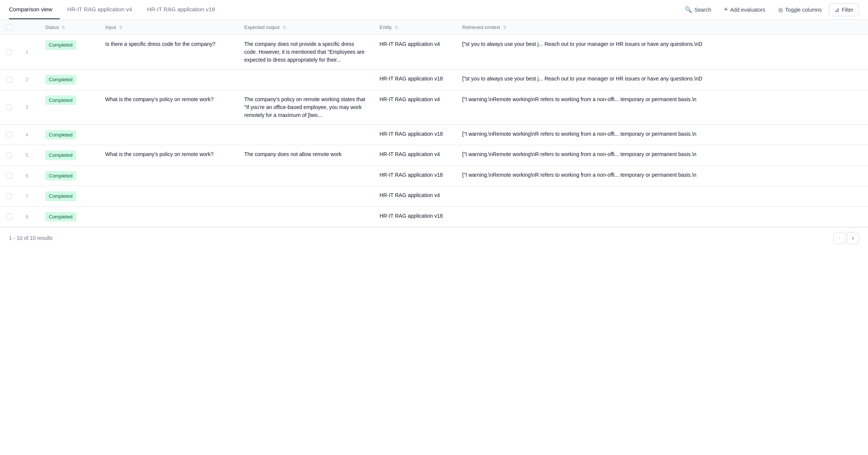 The height and width of the screenshot is (455, 868). What do you see at coordinates (29, 217) in the screenshot?
I see `row-number: 8` at bounding box center [29, 217].